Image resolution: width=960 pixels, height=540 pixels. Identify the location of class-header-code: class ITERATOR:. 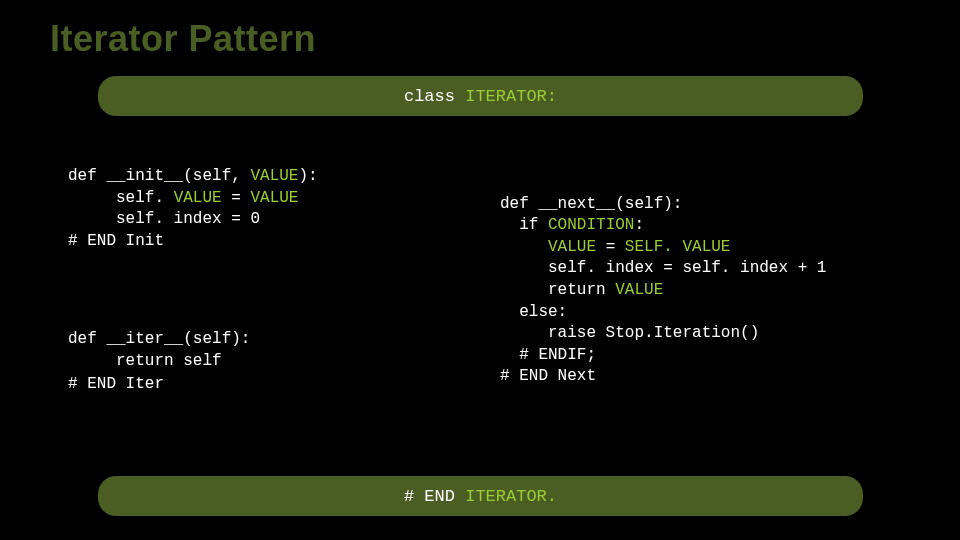
(480, 96).